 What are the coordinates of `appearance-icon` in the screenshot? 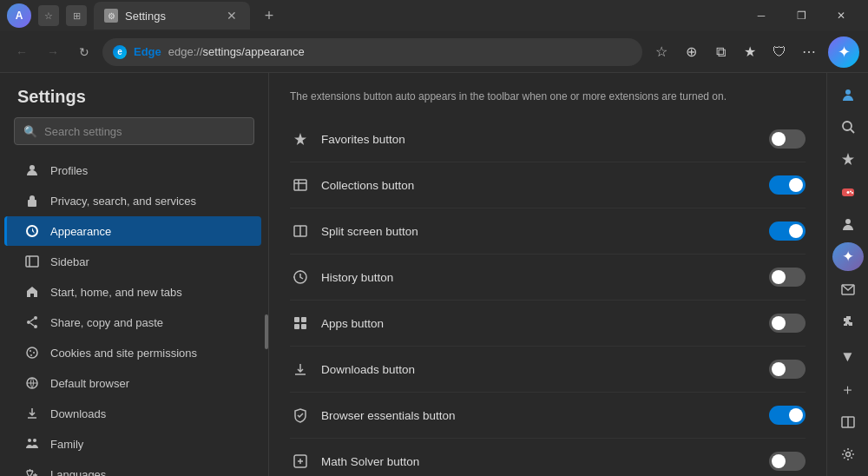 It's located at (32, 231).